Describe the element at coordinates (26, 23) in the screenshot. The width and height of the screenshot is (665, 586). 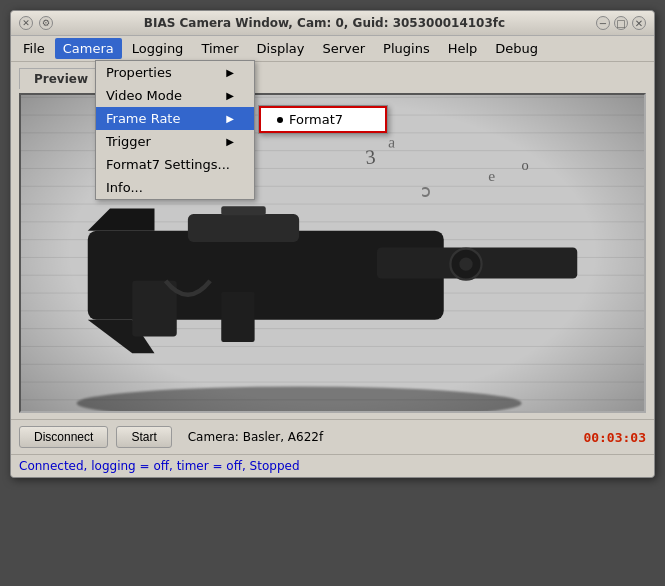
I see `close-button: ✕` at that location.